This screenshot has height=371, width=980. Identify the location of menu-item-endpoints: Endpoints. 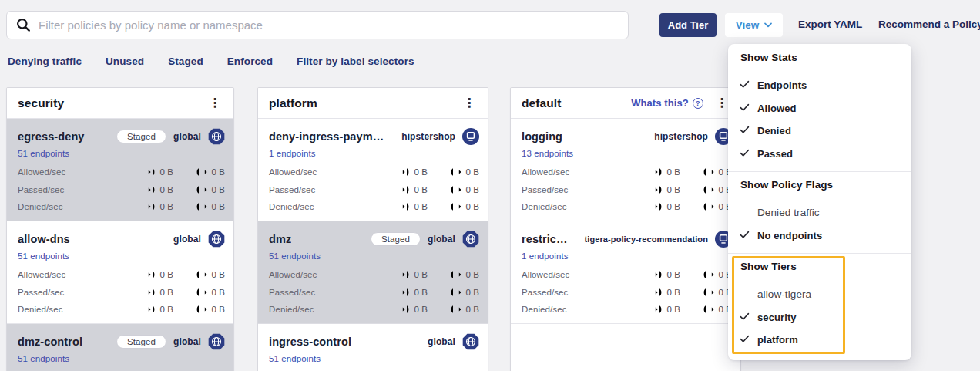
(820, 85).